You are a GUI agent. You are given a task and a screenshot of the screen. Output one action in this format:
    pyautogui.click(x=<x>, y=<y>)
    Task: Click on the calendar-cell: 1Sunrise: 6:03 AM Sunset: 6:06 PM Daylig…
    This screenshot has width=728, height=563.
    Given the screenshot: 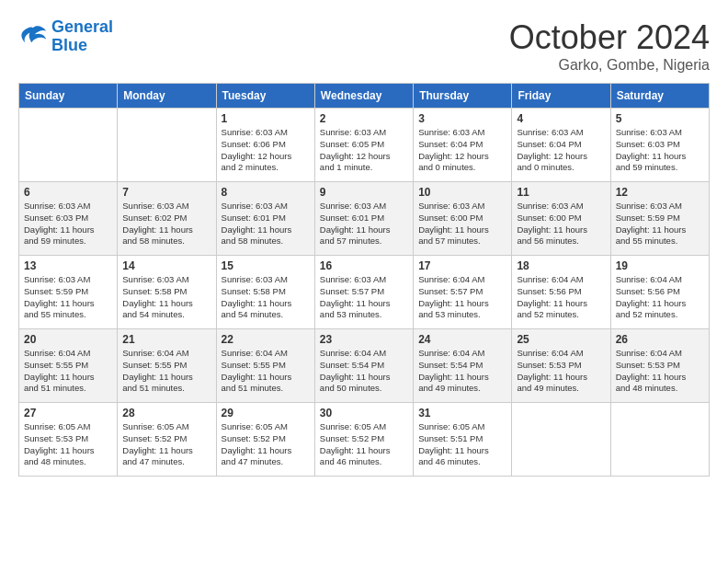 What is the action you would take?
    pyautogui.click(x=265, y=145)
    